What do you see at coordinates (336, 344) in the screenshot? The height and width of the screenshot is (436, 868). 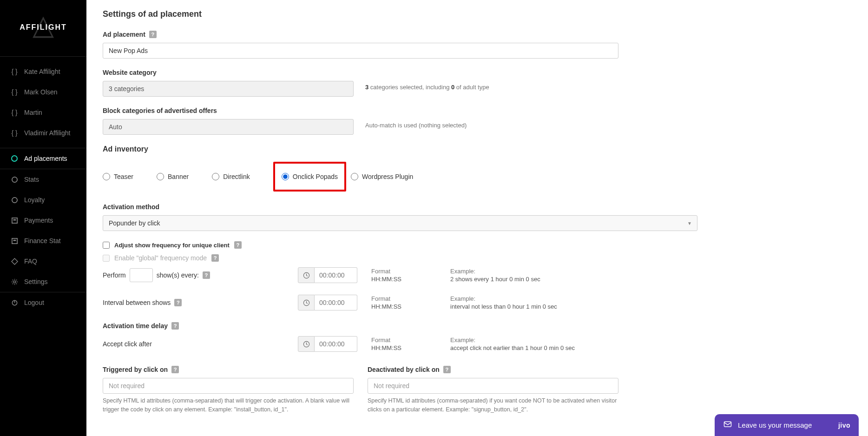 I see `accept-click-time-input` at bounding box center [336, 344].